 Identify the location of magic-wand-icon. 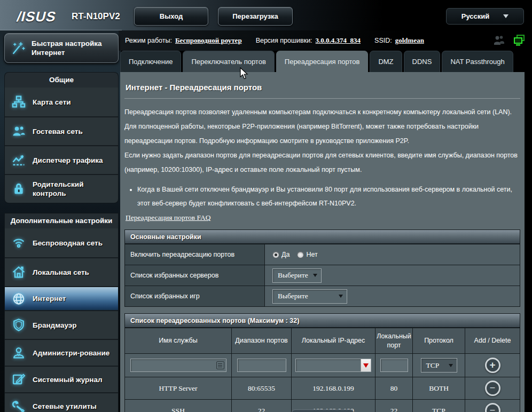
(21, 48).